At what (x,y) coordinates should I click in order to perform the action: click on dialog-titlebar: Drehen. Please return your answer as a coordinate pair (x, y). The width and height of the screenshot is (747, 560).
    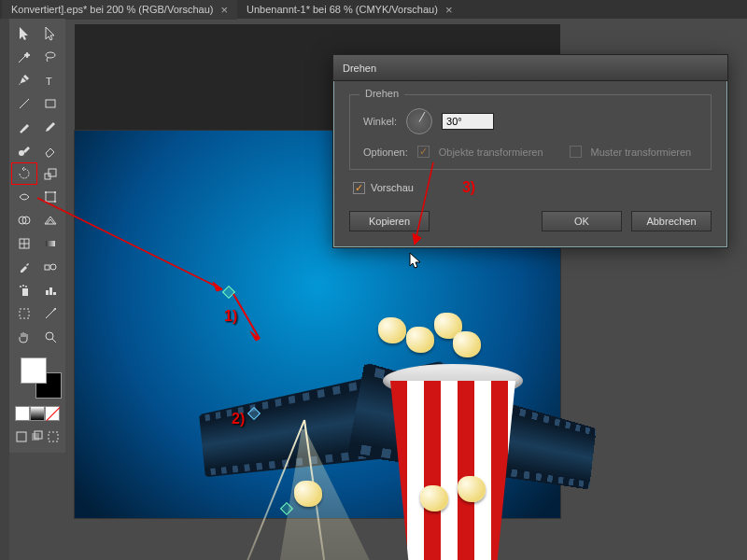
    Looking at the image, I should click on (530, 68).